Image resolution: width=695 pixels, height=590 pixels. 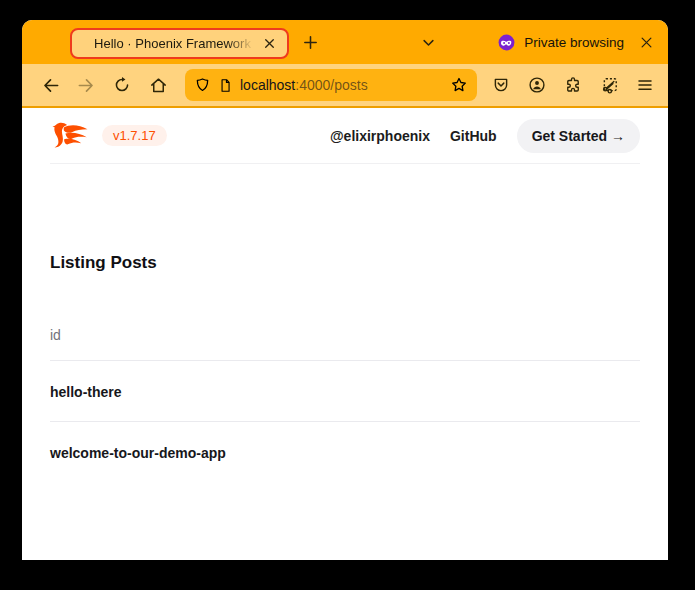 What do you see at coordinates (428, 42) in the screenshot?
I see `list-all-tabs-button` at bounding box center [428, 42].